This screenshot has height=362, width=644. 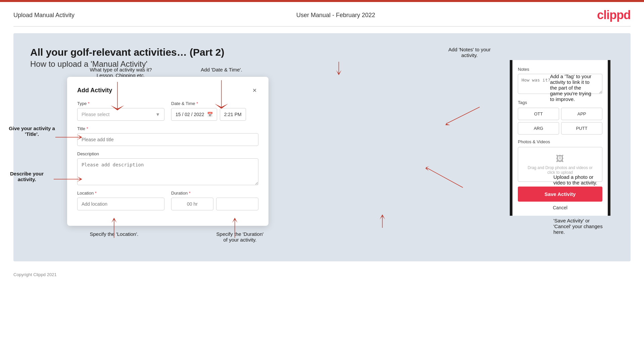 What do you see at coordinates (168, 154) in the screenshot?
I see `description-label: Description` at bounding box center [168, 154].